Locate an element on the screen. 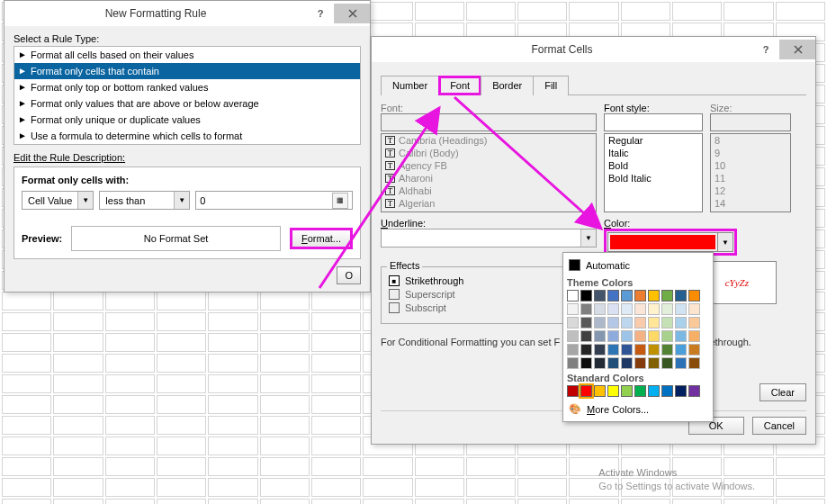 This screenshot has height=504, width=827. value-input: 0▦ is located at coordinates (274, 200).